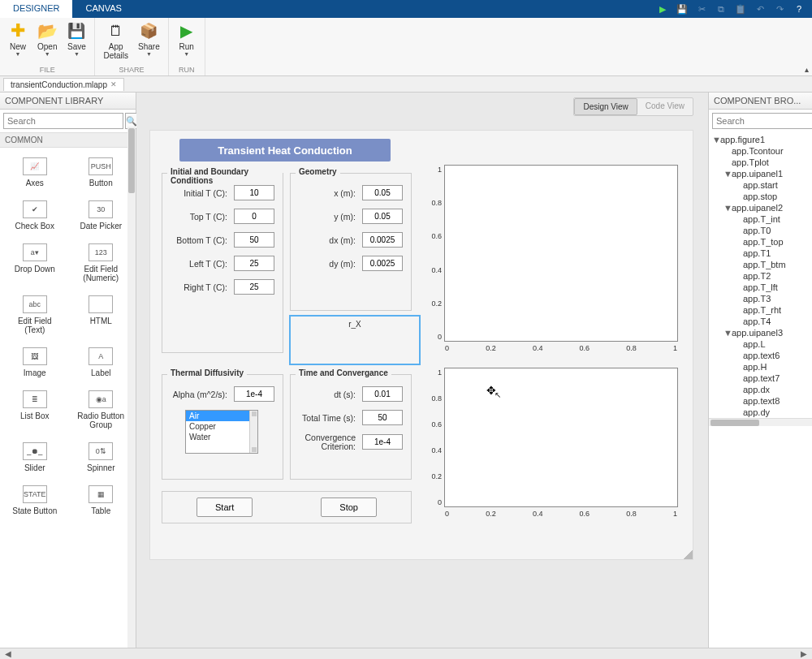 This screenshot has width=812, height=659. Describe the element at coordinates (760, 276) in the screenshot. I see `tree-node: app.T2` at that location.